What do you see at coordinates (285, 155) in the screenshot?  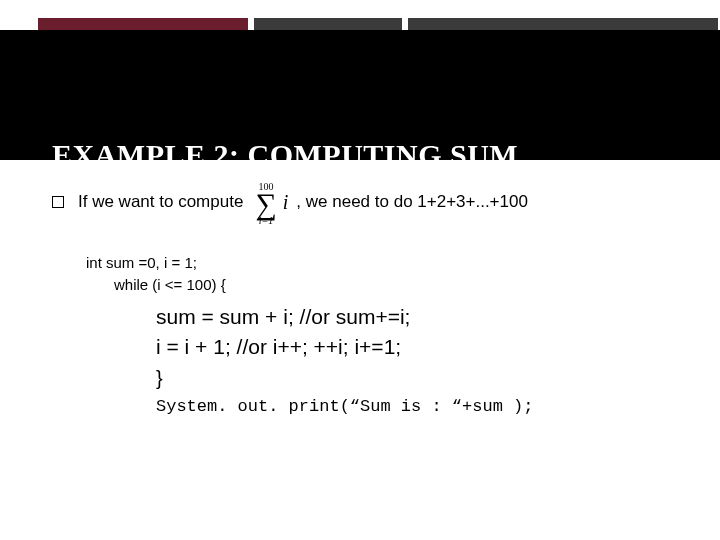 I see `slide-title: EXAMPLE 2: COMPUTING SUM` at bounding box center [285, 155].